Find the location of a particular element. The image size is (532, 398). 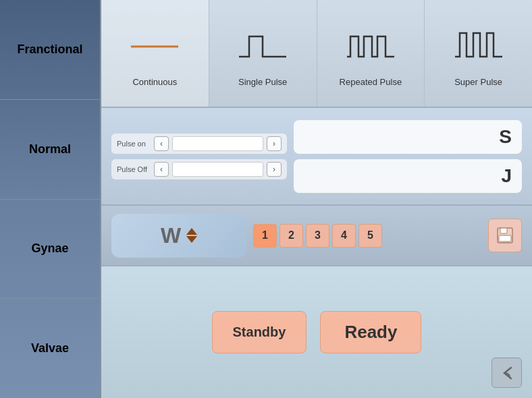

j-display-box: J is located at coordinates (408, 176).